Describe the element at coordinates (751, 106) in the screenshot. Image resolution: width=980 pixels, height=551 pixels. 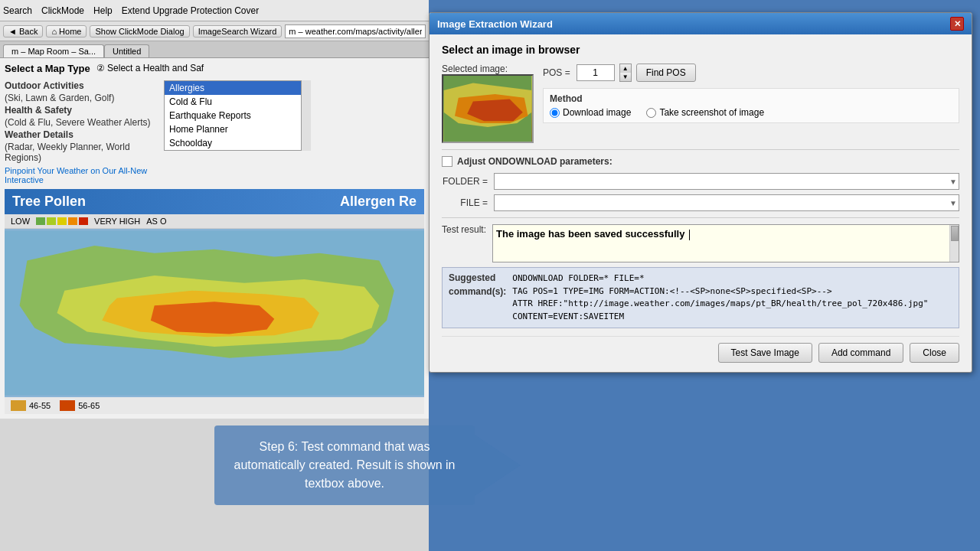
I see `method-section: Method Download image Take screenshot of…` at that location.